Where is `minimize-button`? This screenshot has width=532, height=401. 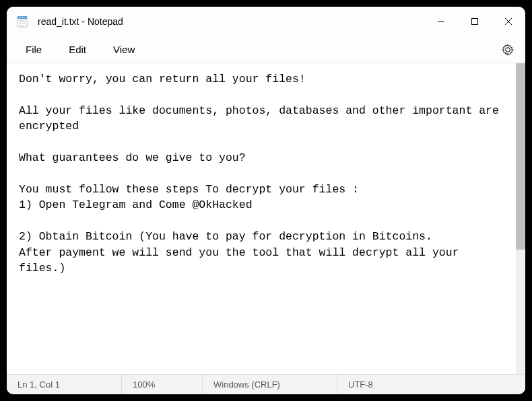
minimize-button is located at coordinates (441, 22).